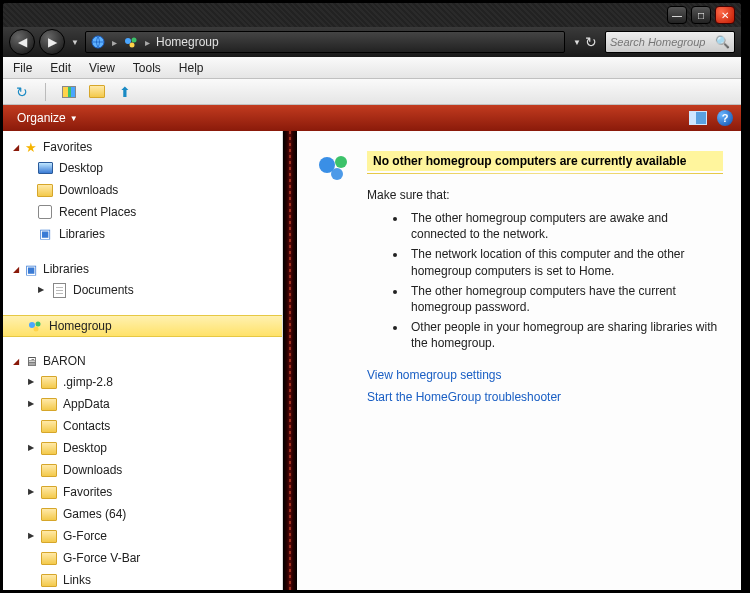  What do you see at coordinates (372, 42) in the screenshot?
I see `nav-bar: ◀ ▶ ▼ ▸ ▸ Homegroup ▼ ↻ 🔍` at bounding box center [372, 42].